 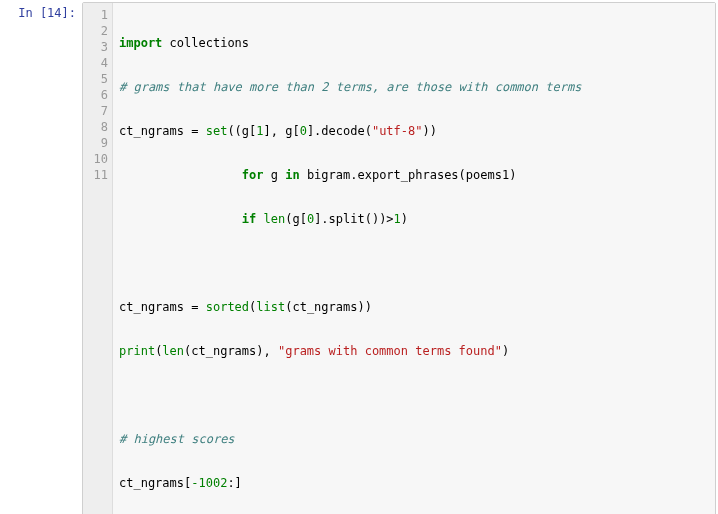 What do you see at coordinates (98, 31) in the screenshot?
I see `gutter-line: 2` at bounding box center [98, 31].